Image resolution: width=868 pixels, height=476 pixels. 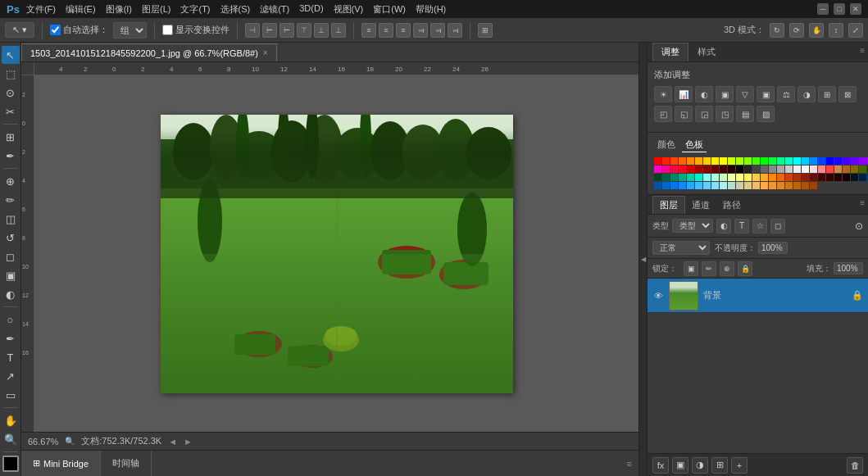 What do you see at coordinates (704, 94) in the screenshot?
I see `curves-icon: ◐` at bounding box center [704, 94].